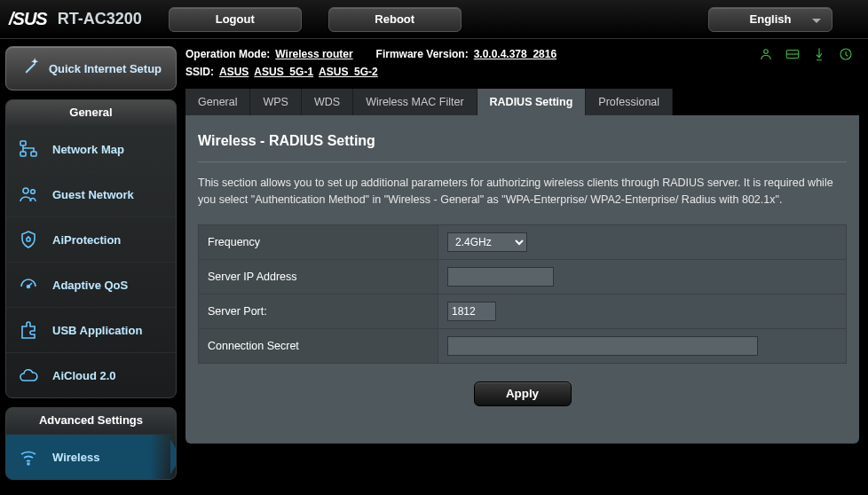  Describe the element at coordinates (28, 194) in the screenshot. I see `guest-network-icon` at that location.